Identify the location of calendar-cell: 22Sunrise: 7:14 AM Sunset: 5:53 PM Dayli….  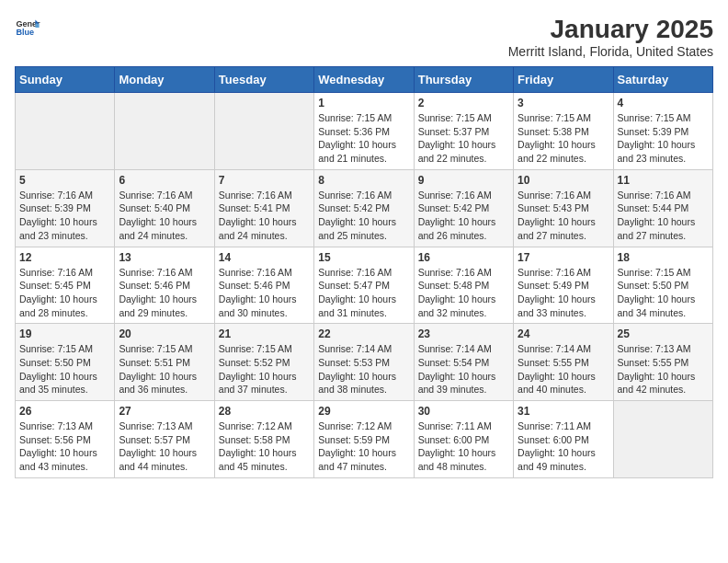
(364, 362).